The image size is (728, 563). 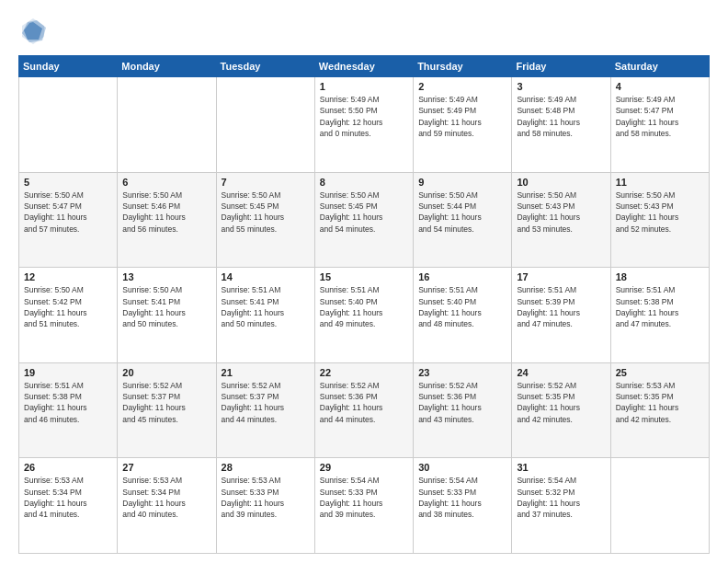 What do you see at coordinates (462, 86) in the screenshot?
I see `cell-day-number: 2` at bounding box center [462, 86].